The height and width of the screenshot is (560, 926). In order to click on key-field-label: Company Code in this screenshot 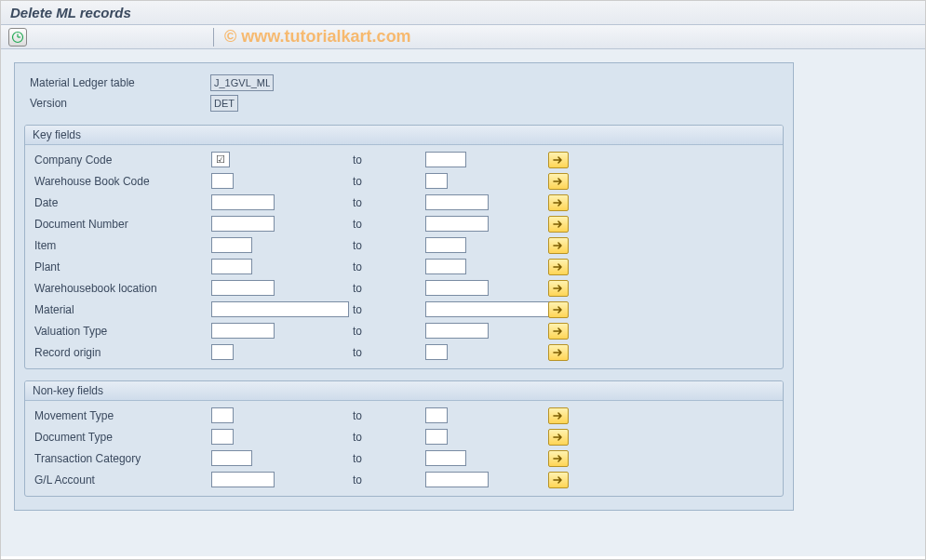, I will do `click(121, 160)`.